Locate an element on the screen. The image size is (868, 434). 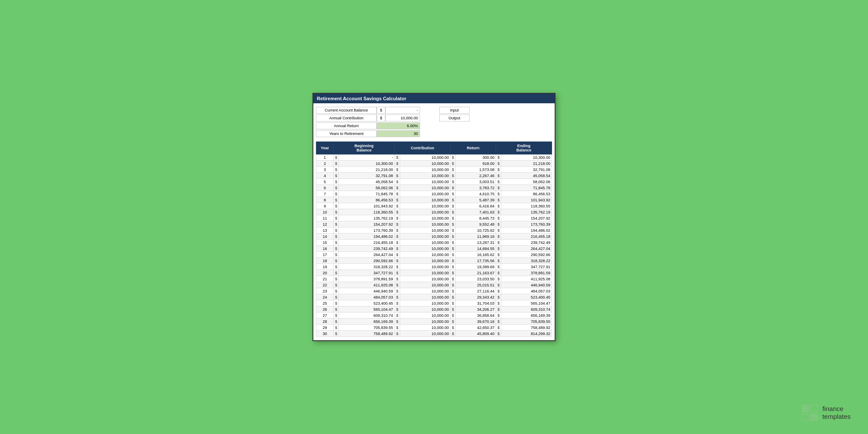
current-balance-label: Current Account Balance is located at coordinates (346, 110).